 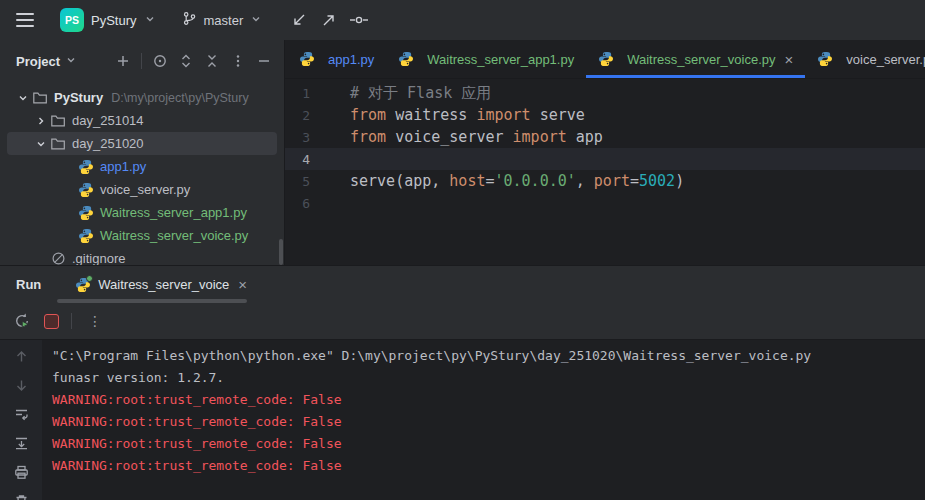 What do you see at coordinates (605, 159) in the screenshot?
I see `code-line: 4` at bounding box center [605, 159].